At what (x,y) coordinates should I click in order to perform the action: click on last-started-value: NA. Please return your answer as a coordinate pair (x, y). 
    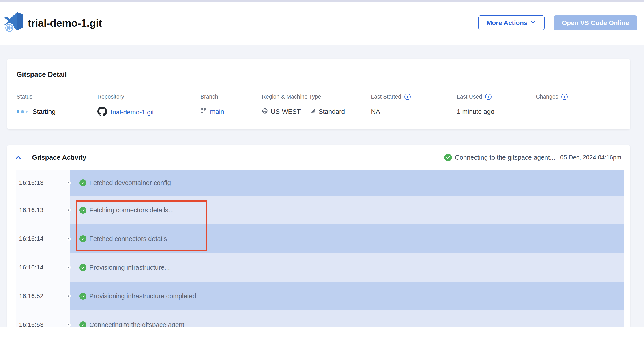
    Looking at the image, I should click on (414, 112).